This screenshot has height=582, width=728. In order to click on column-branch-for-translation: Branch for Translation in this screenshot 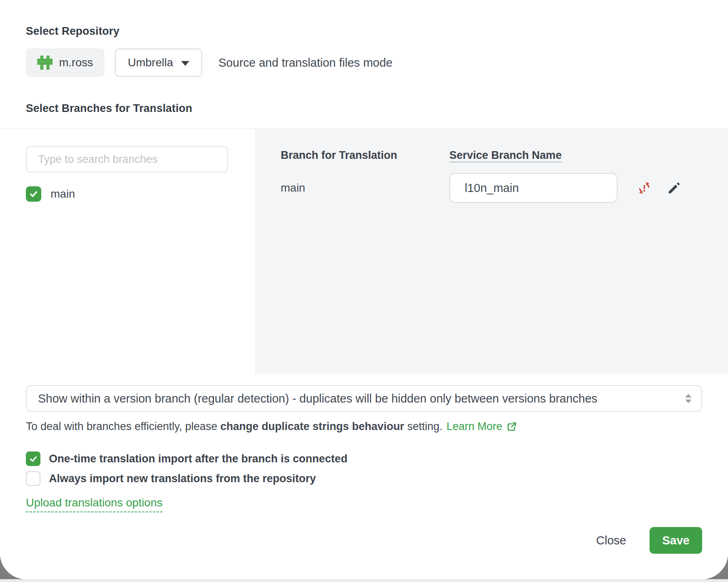, I will do `click(365, 155)`.